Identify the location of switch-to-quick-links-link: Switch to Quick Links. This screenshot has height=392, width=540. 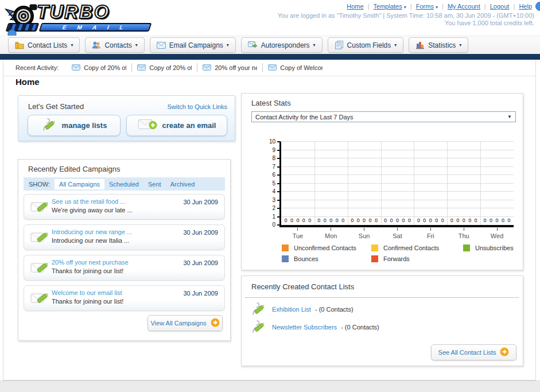
(197, 107).